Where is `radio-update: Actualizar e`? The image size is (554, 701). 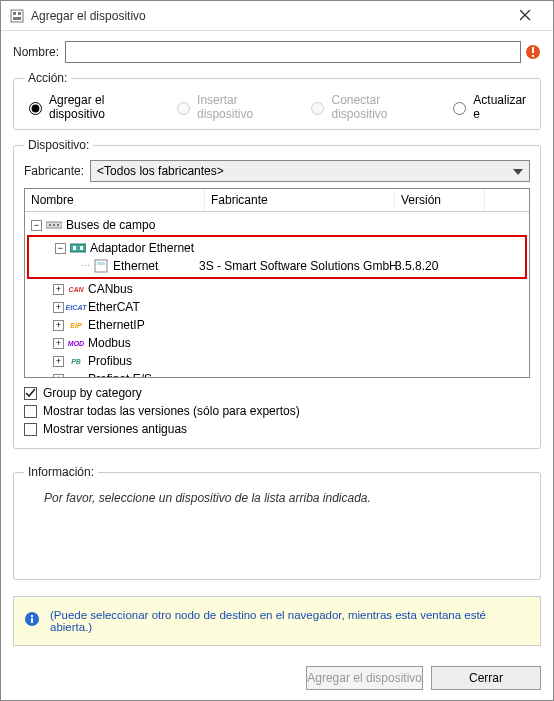 radio-update: Actualizar e is located at coordinates (489, 107).